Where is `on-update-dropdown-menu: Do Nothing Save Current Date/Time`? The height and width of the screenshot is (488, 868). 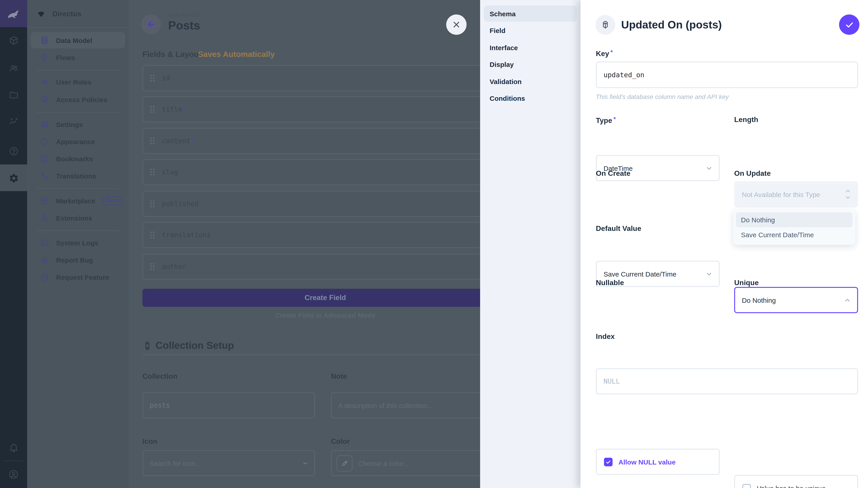
on-update-dropdown-menu: Do Nothing Save Current Date/Time is located at coordinates (794, 227).